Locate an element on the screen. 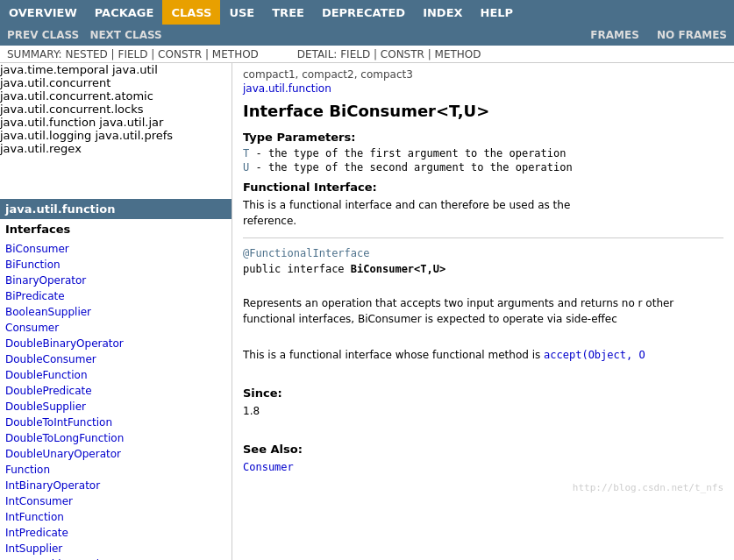  summary-bar: SUMMARY: NESTED | FIELD | CONSTR | METHO… is located at coordinates (367, 54).